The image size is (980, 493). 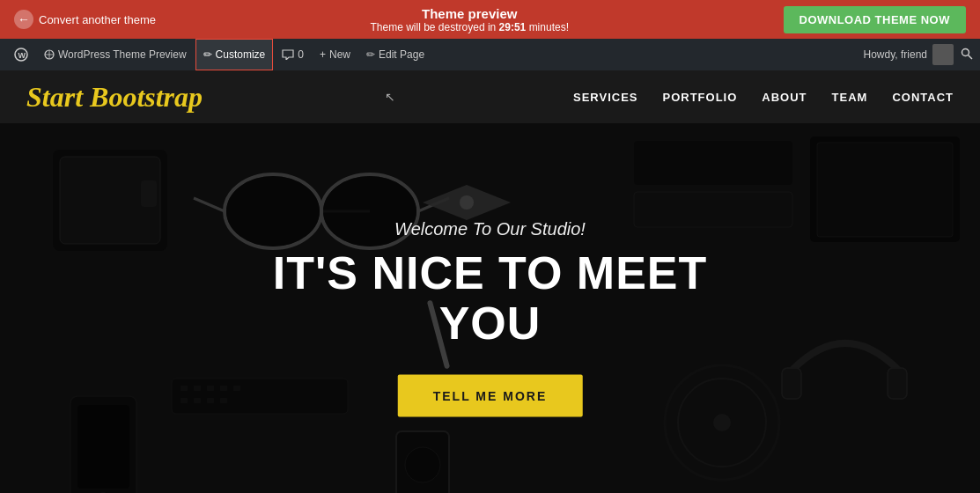 I want to click on nav-portfolio: PORTFOLIO, so click(x=699, y=97).